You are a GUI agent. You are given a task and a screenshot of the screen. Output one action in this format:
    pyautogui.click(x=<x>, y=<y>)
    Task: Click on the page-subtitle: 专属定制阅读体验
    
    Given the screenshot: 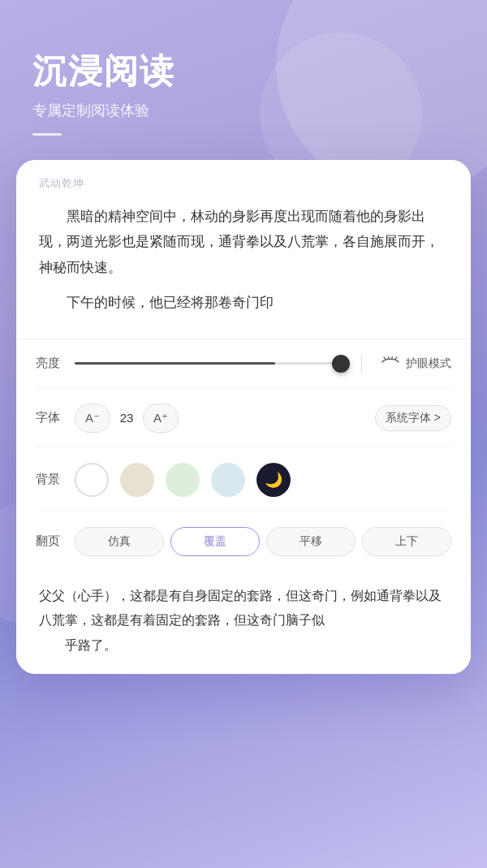 What is the action you would take?
    pyautogui.click(x=244, y=110)
    